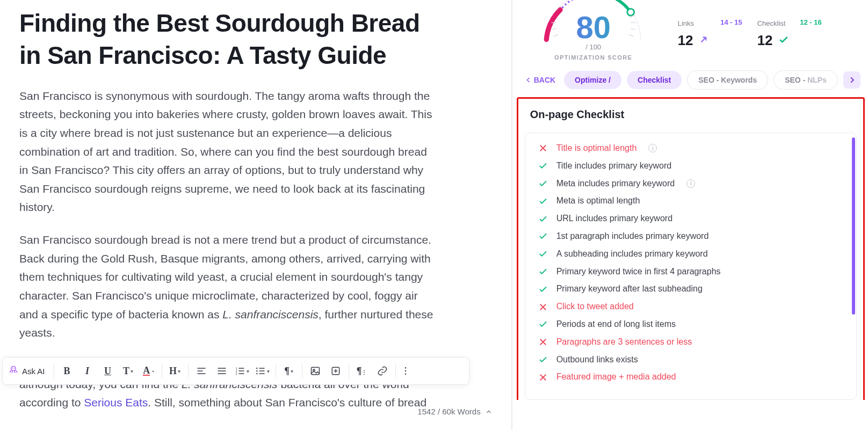 Image resolution: width=868 pixels, height=430 pixels. Describe the element at coordinates (727, 80) in the screenshot. I see `tab-seo-keywords: SEO - Keywords` at that location.